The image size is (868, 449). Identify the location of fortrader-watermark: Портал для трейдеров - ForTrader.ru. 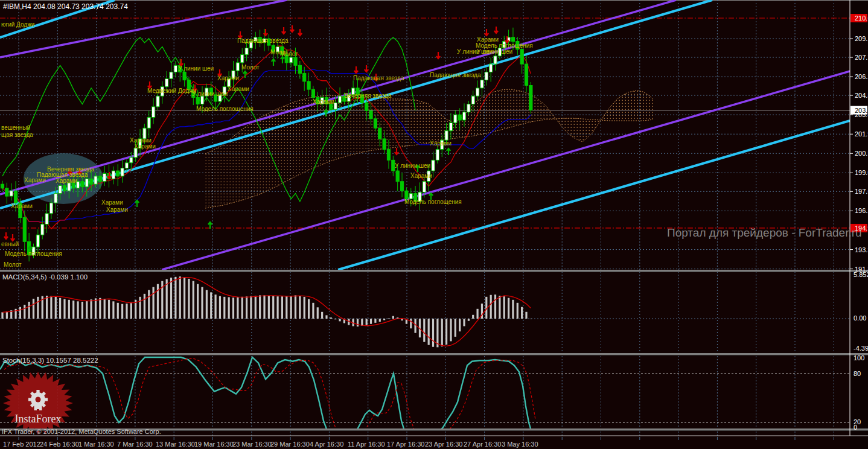
(764, 233).